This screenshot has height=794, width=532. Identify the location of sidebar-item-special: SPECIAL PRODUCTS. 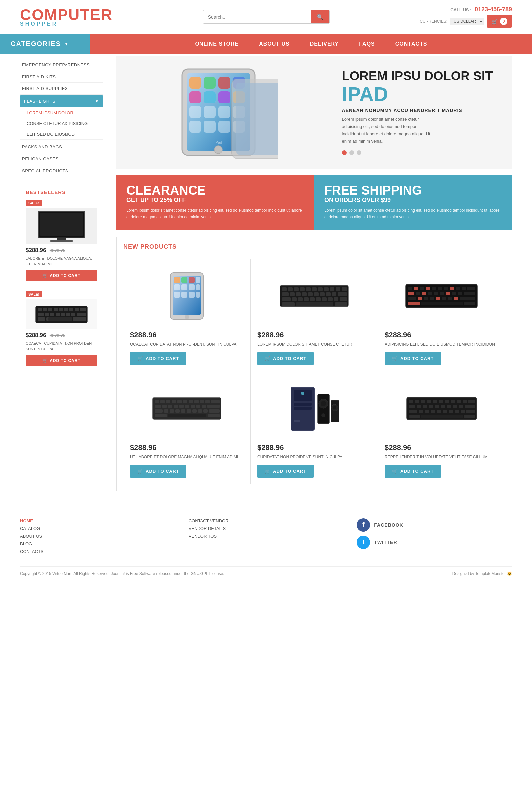
(62, 171).